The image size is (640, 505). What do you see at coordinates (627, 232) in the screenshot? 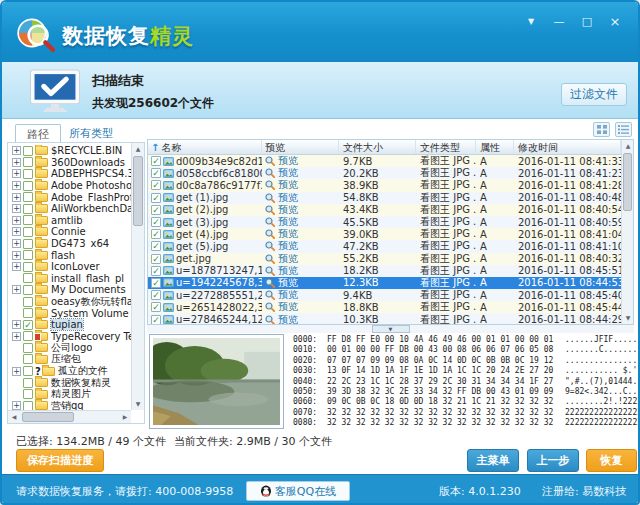
I see `table-vertical-scrollbar: ▲ ▼` at bounding box center [627, 232].